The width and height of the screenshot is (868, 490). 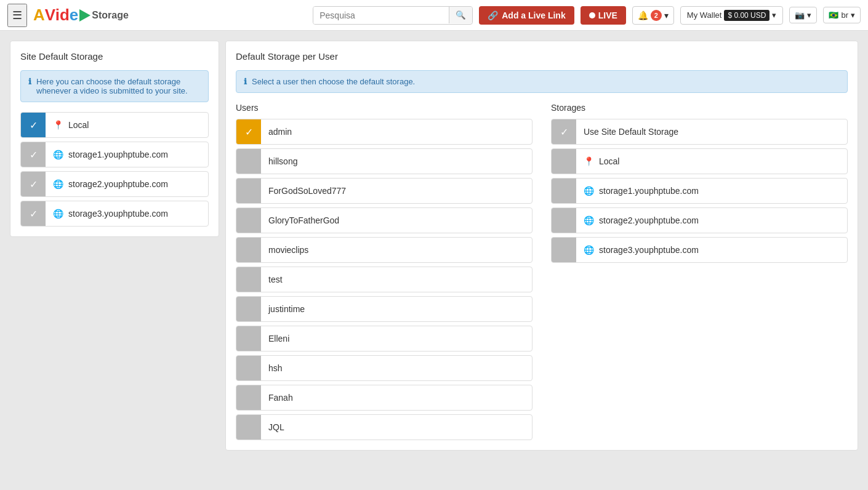 What do you see at coordinates (384, 398) in the screenshot?
I see `user-list-item: ✓Fanah` at bounding box center [384, 398].